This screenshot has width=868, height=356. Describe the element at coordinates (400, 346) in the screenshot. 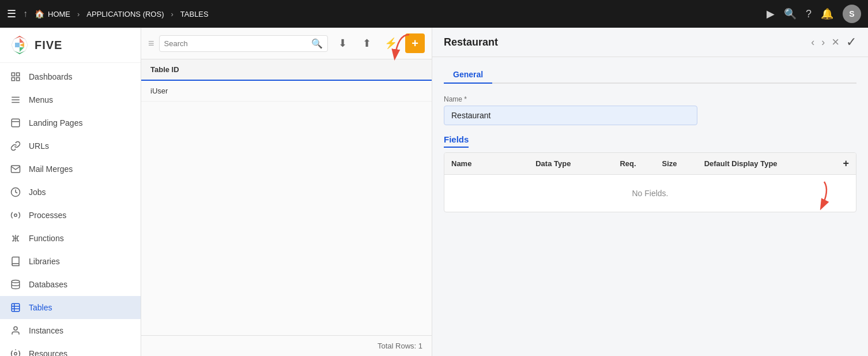

I see `total-rows-label: Total Rows: 1` at that location.